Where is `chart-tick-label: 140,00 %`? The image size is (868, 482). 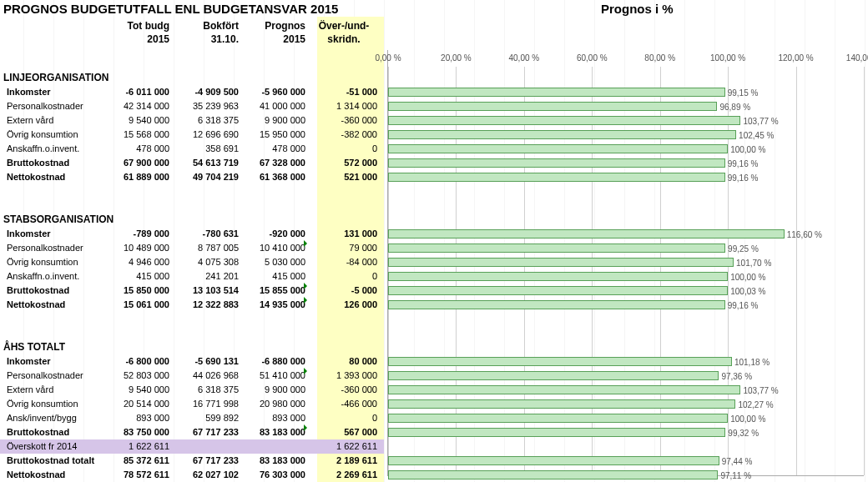
chart-tick-label: 140,00 % is located at coordinates (857, 58).